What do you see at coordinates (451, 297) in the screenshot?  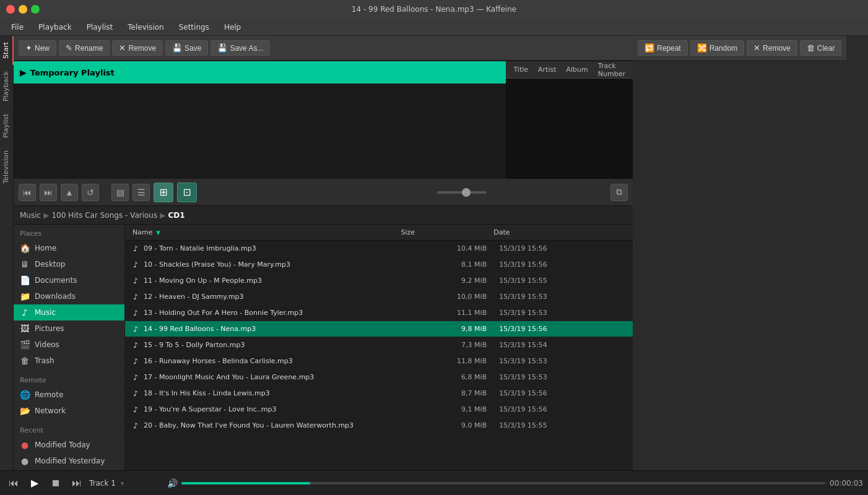 I see `file-size: 10,0 MiB` at bounding box center [451, 297].